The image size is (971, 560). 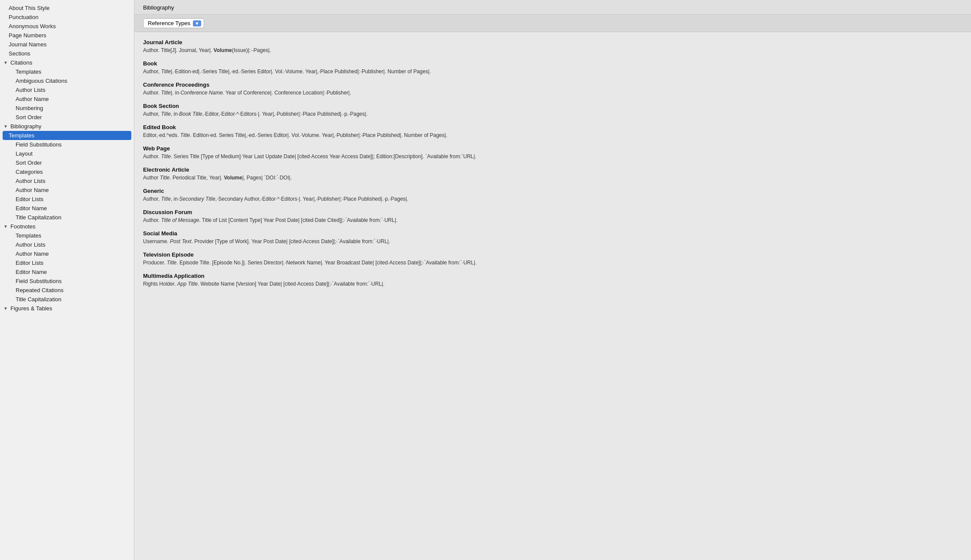 I want to click on sidebar-item-repeated-citations: Repeated Citations, so click(x=67, y=290).